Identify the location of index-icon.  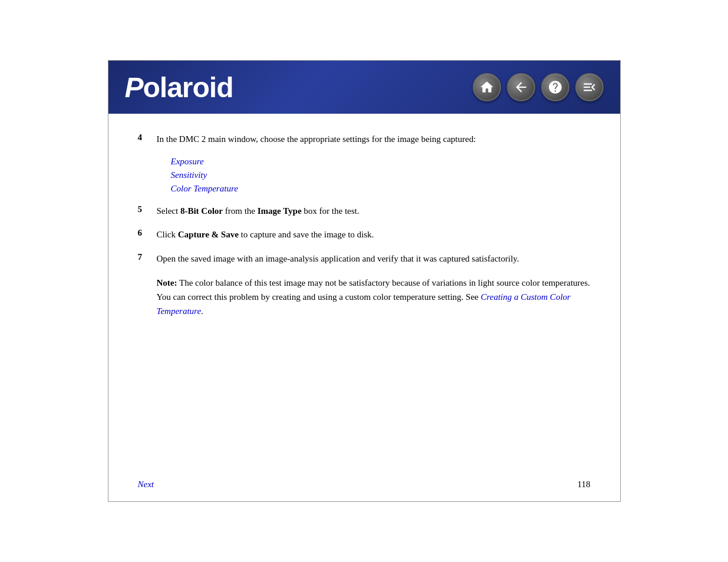
(589, 87).